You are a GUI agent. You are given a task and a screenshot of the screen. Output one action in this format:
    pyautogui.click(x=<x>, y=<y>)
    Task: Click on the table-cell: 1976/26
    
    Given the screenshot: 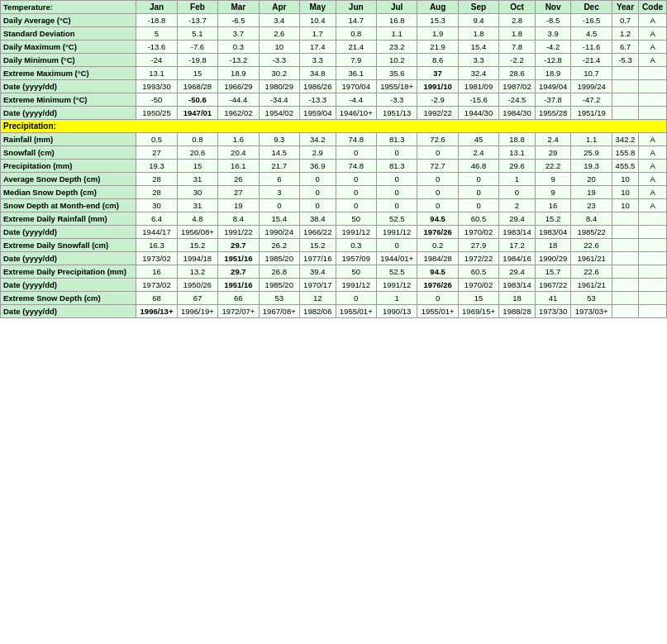 What is the action you would take?
    pyautogui.click(x=438, y=285)
    